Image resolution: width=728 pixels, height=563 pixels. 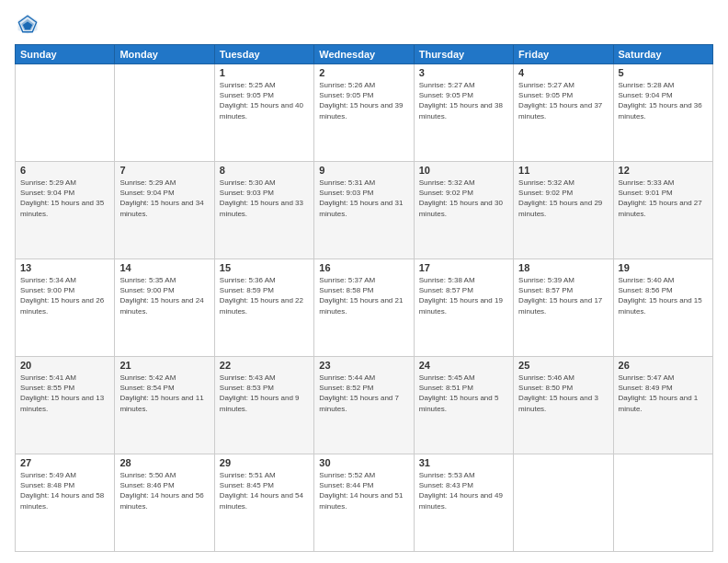 I want to click on day-info: Sunrise: 5:25 AMSunset: 9:05 PMDaylight:…, so click(x=265, y=101).